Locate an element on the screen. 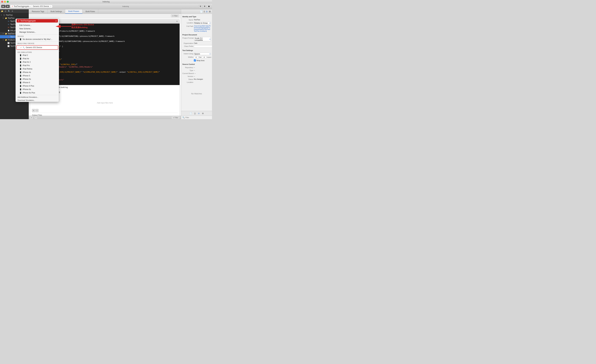  location-row: Location Relative to Group ▾ is located at coordinates (196, 23).